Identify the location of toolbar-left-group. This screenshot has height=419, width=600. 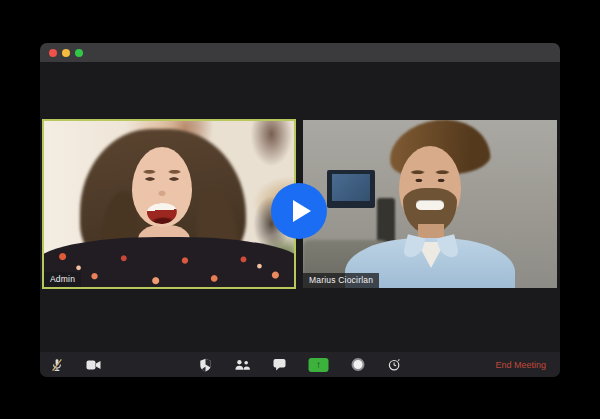
(75, 364).